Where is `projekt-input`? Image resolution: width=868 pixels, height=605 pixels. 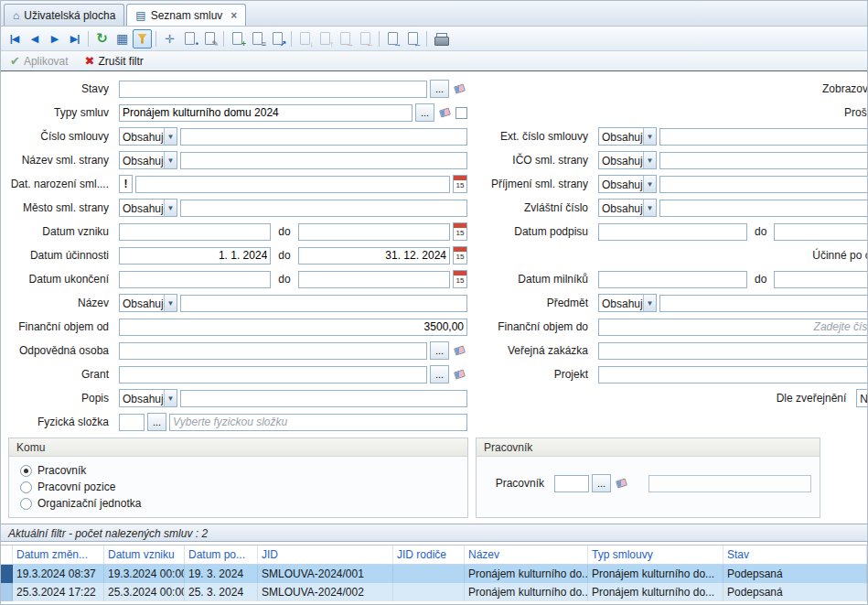
projekt-input is located at coordinates (734, 375).